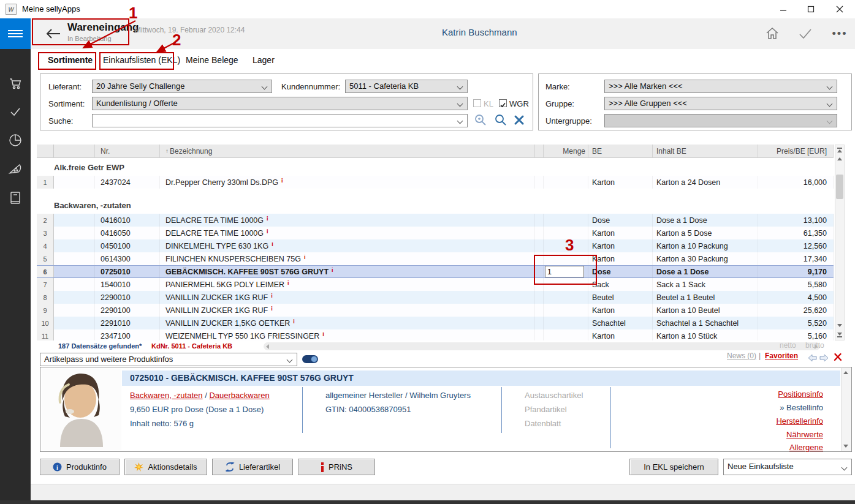  Describe the element at coordinates (169, 359) in the screenshot. I see `infopanel-select: Artikelpass und weitere Produktinfos` at that location.